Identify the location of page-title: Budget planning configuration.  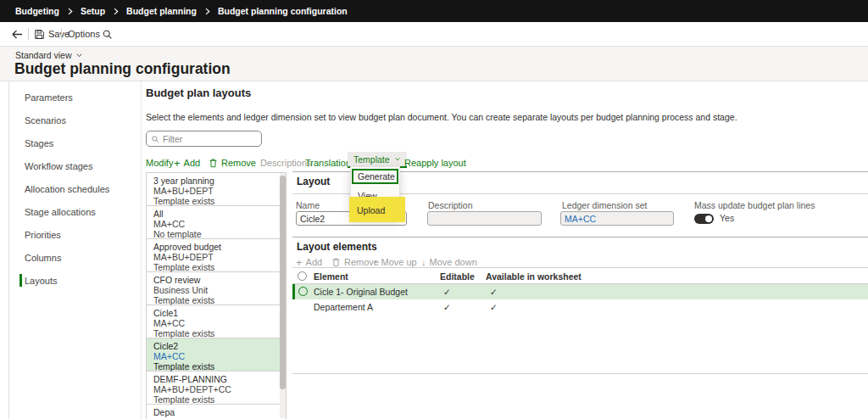
(122, 70).